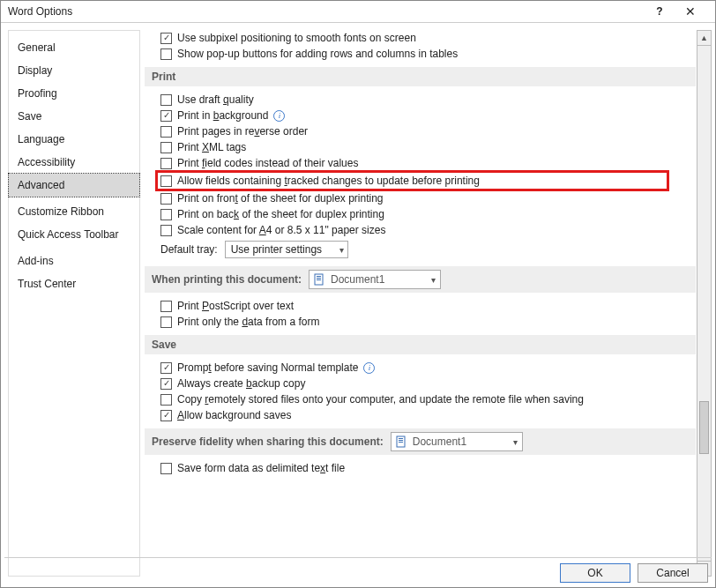 The image size is (716, 588). Describe the element at coordinates (317, 54) in the screenshot. I see `option-label: Show pop-up buttons for adding rows and …` at that location.